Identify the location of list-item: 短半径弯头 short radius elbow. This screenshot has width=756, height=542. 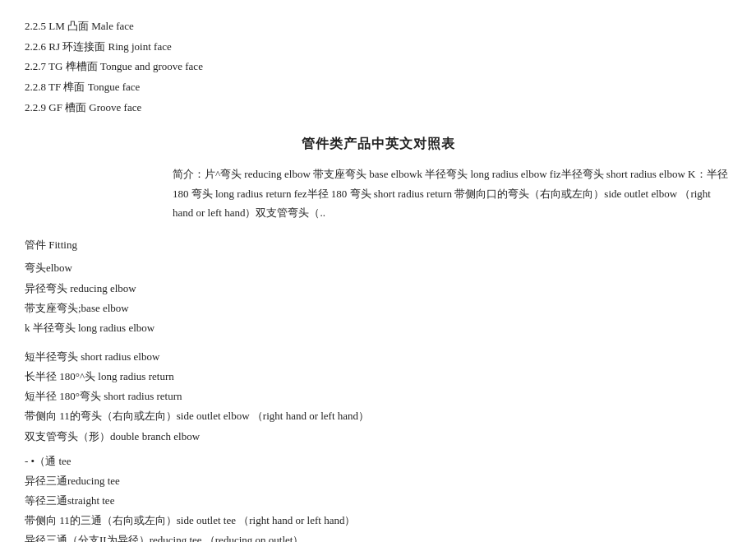
(378, 357).